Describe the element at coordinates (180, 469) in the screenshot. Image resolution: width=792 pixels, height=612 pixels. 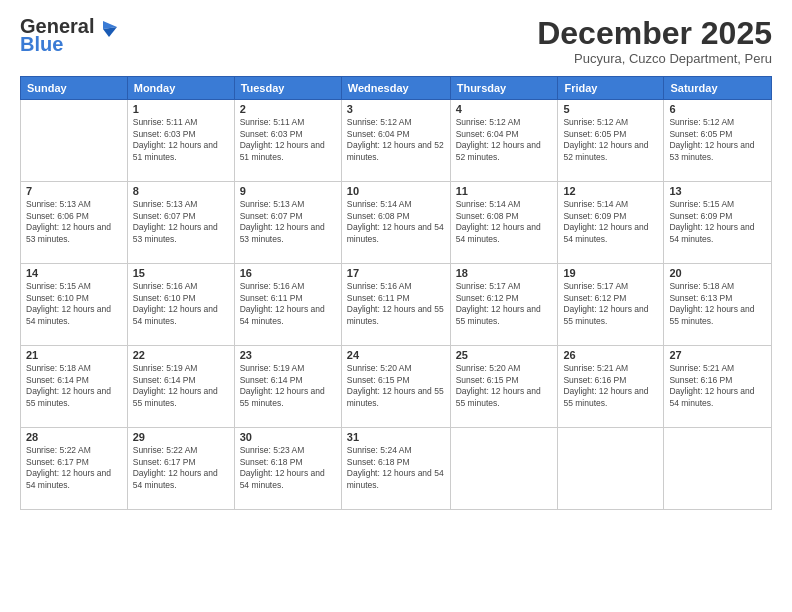
I see `table-row: 29Sunrise: 5:22 AMSunset: 6:17 PMDayligh…` at that location.